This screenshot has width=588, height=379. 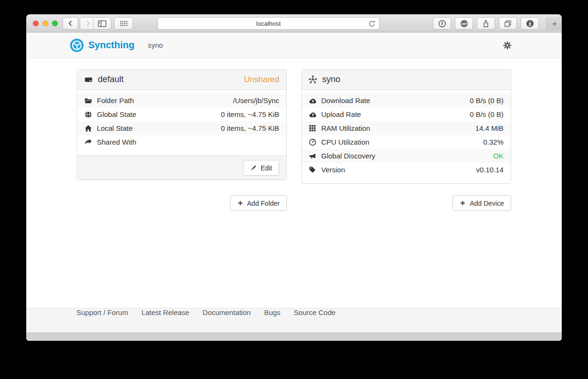 I want to click on row-value: /Users/jb/Sync, so click(x=256, y=100).